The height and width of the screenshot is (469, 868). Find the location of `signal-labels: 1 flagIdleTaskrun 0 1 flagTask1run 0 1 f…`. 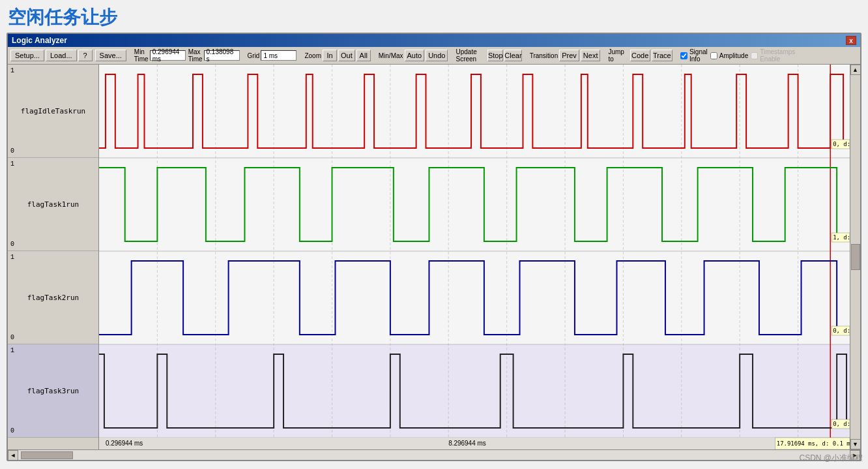

signal-labels: 1 flagIdleTaskrun 0 1 flagTask1run 0 1 f… is located at coordinates (53, 257).